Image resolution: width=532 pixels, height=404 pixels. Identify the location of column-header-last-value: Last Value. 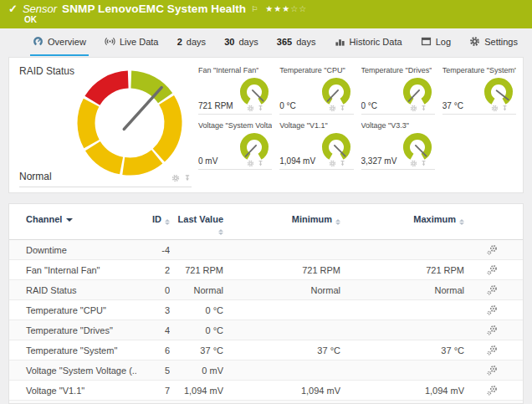
(197, 222).